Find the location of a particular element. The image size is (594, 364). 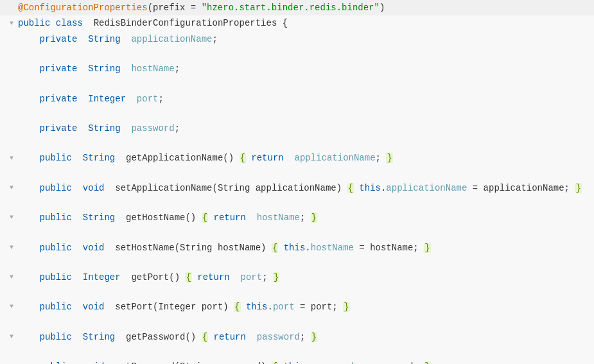

code-content-23: public String getPassword() { return pas… is located at coordinates (306, 337).